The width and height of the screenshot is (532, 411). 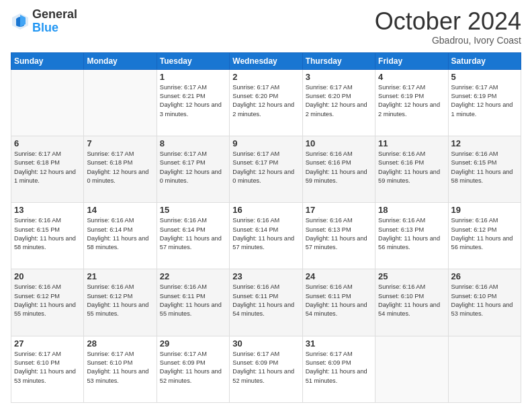 What do you see at coordinates (448, 27) in the screenshot?
I see `title-block: October 2024 Gbadrou, Ivory Coast` at bounding box center [448, 27].